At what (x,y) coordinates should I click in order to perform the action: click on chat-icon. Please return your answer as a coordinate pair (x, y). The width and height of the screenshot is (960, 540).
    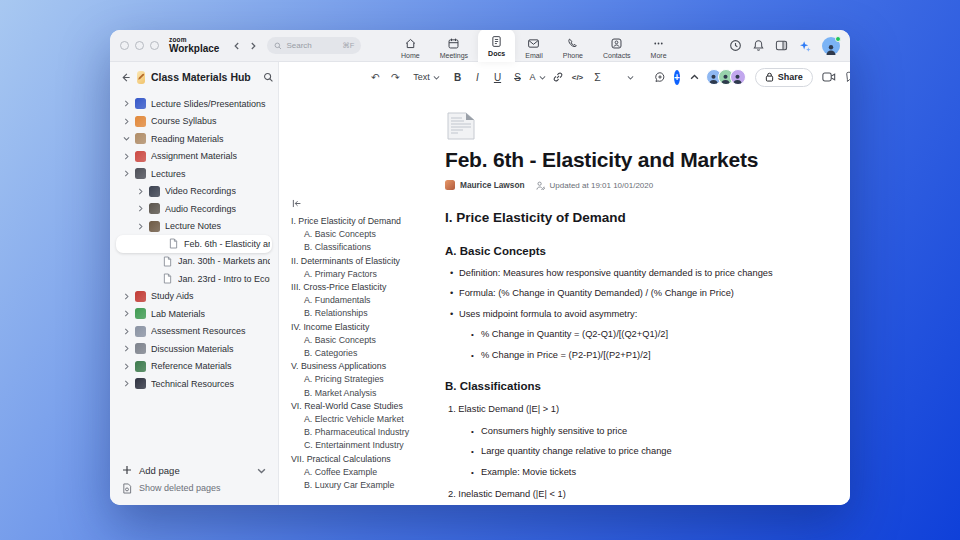
    Looking at the image, I should click on (848, 77).